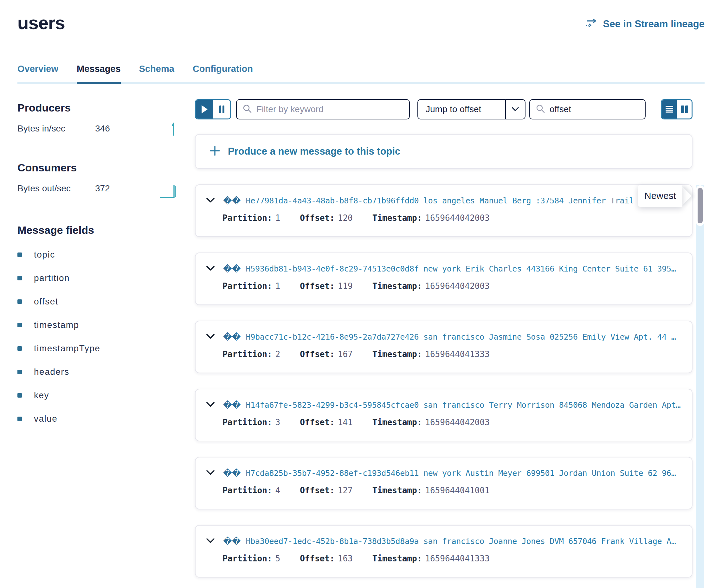  Describe the element at coordinates (222, 109) in the screenshot. I see `pause-icon` at that location.